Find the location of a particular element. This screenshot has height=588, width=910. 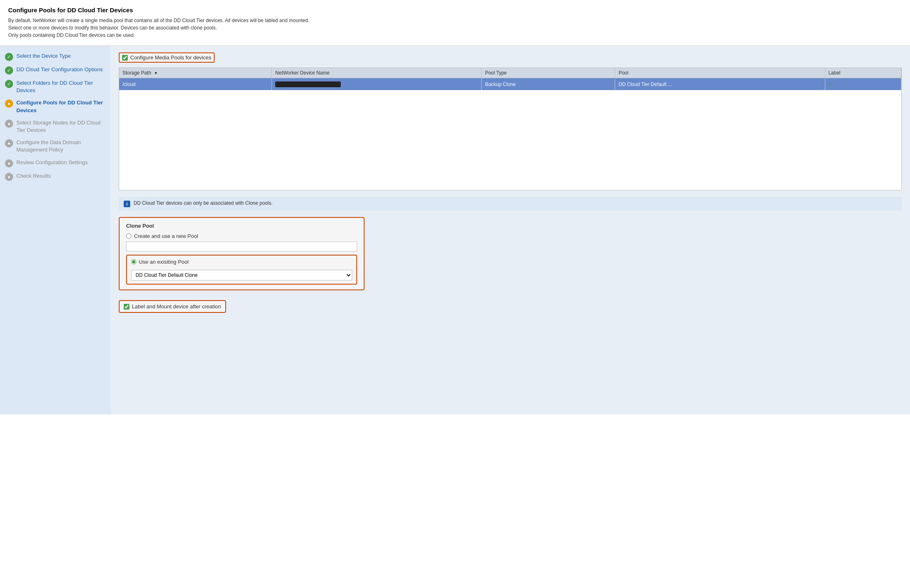

sidebar-item-select-storage-nodes: ●Select Storage Nodes for DD Cloud Tier … is located at coordinates (55, 127).